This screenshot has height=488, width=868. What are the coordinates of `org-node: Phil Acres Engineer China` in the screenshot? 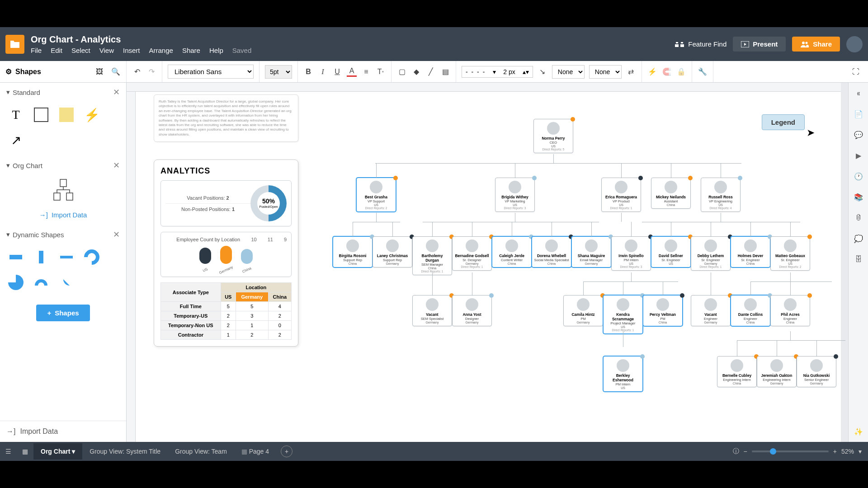 It's located at (790, 311).